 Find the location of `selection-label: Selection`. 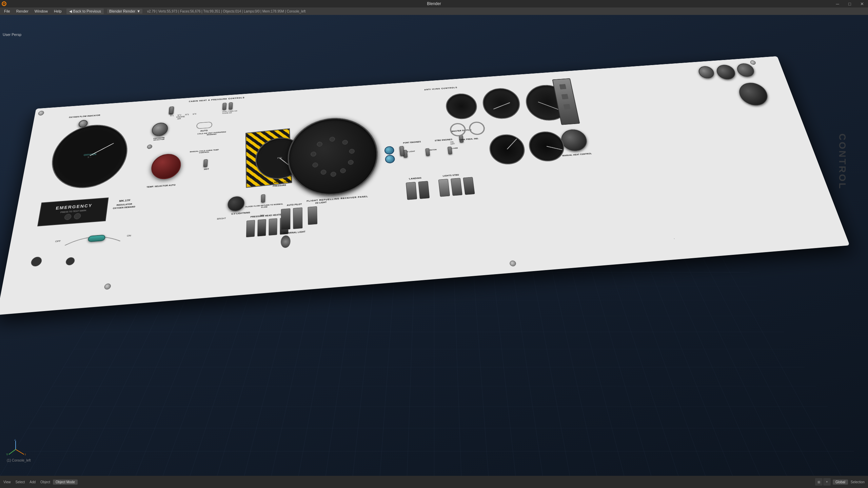

selection-label: Selection is located at coordinates (858, 482).